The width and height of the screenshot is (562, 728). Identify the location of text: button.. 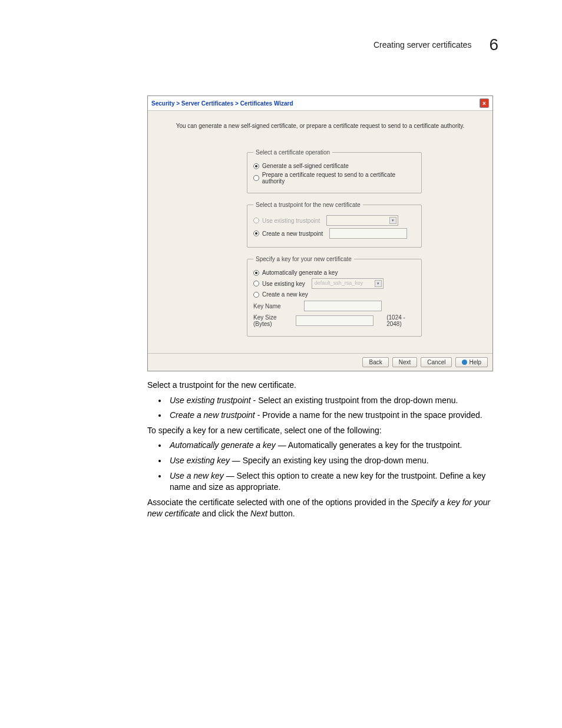
(282, 513).